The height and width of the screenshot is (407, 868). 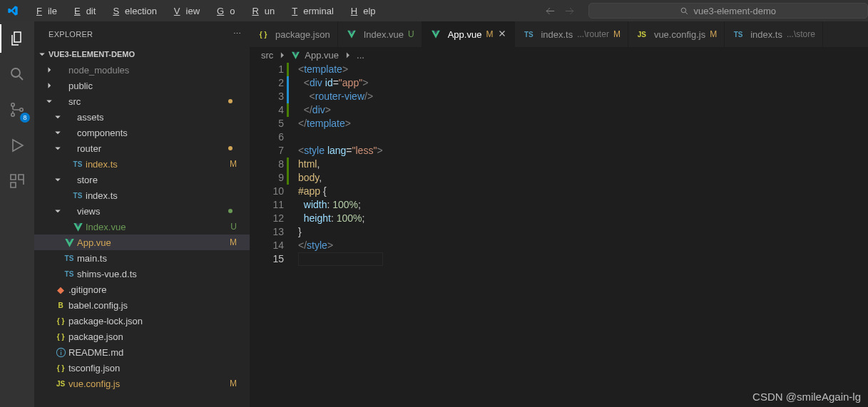 What do you see at coordinates (25, 118) in the screenshot?
I see `scm-badge: 8` at bounding box center [25, 118].